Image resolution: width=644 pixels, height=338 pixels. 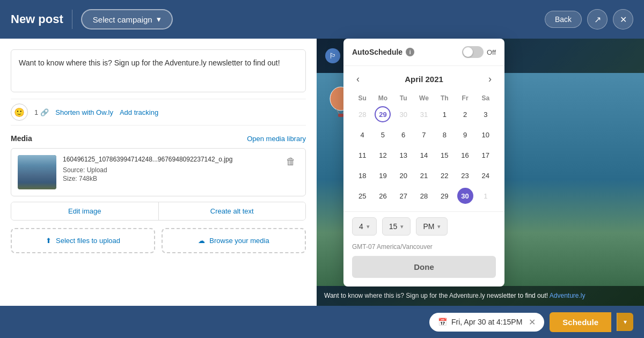 I want to click on thumbnail-image, so click(x=37, y=172).